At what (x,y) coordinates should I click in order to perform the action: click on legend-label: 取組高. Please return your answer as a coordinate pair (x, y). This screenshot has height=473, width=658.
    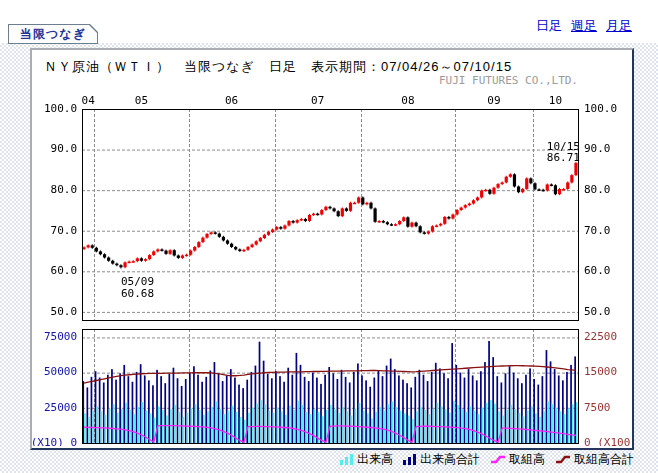
    Looking at the image, I should click on (527, 460).